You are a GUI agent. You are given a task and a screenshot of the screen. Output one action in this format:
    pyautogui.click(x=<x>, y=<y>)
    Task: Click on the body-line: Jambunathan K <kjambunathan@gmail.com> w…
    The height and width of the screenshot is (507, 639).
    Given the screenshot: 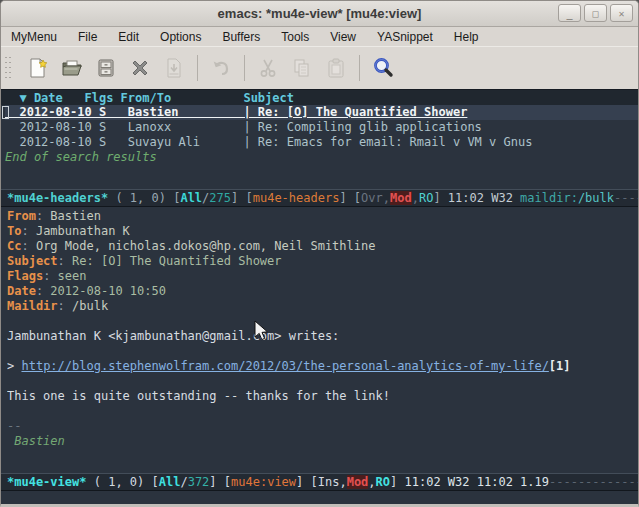 What is the action you would take?
    pyautogui.click(x=322, y=336)
    